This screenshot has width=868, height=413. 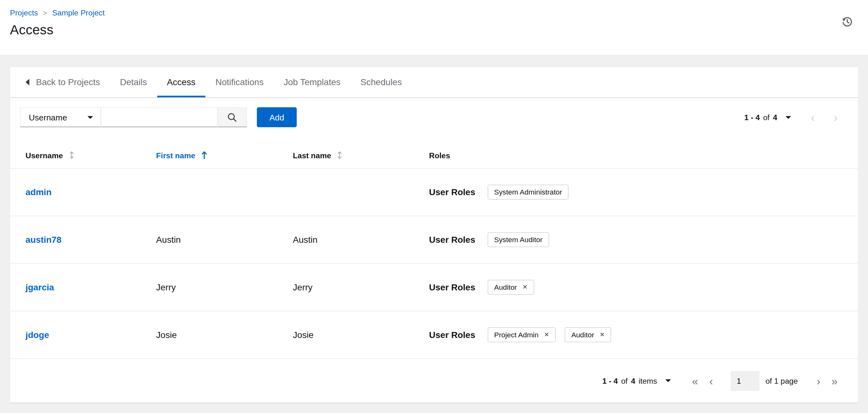 I want to click on role-chip: System Auditor, so click(x=518, y=240).